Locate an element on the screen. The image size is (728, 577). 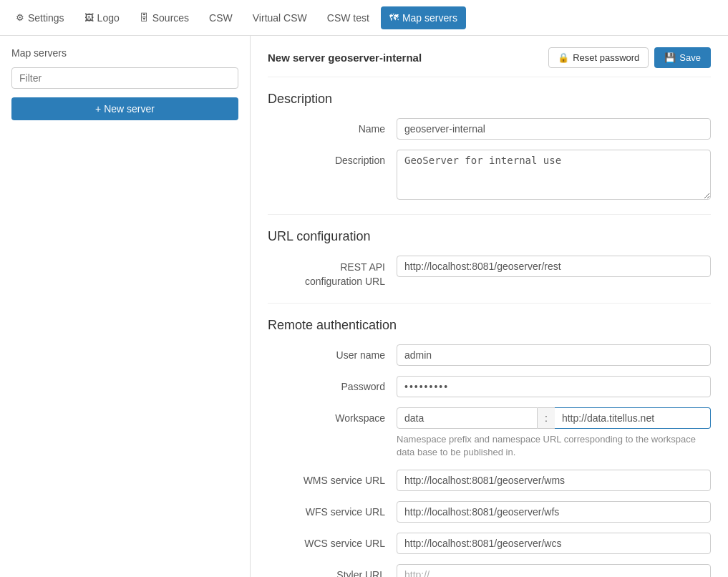
wfs-group: WFS service URL is located at coordinates (490, 512).